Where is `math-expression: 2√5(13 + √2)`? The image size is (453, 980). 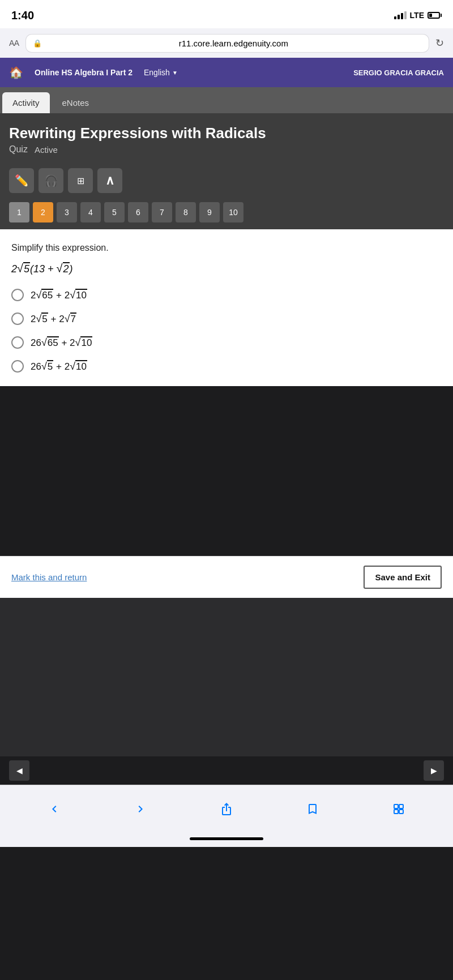 math-expression: 2√5(13 + √2) is located at coordinates (226, 268).